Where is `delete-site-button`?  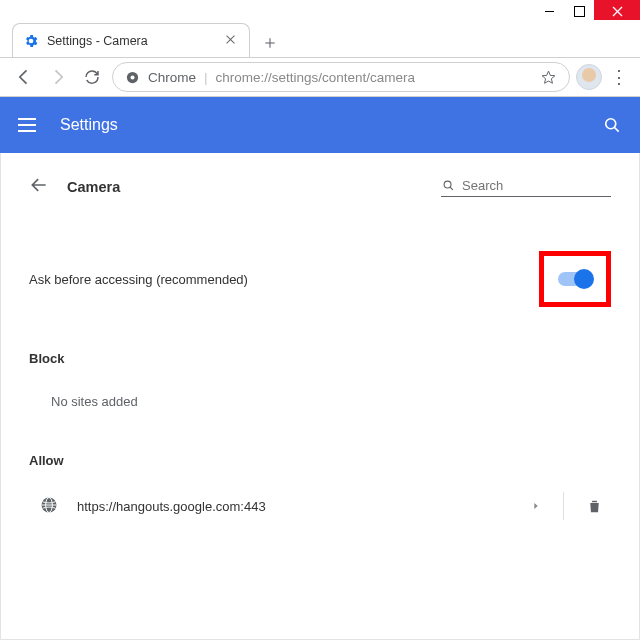 delete-site-button is located at coordinates (594, 506).